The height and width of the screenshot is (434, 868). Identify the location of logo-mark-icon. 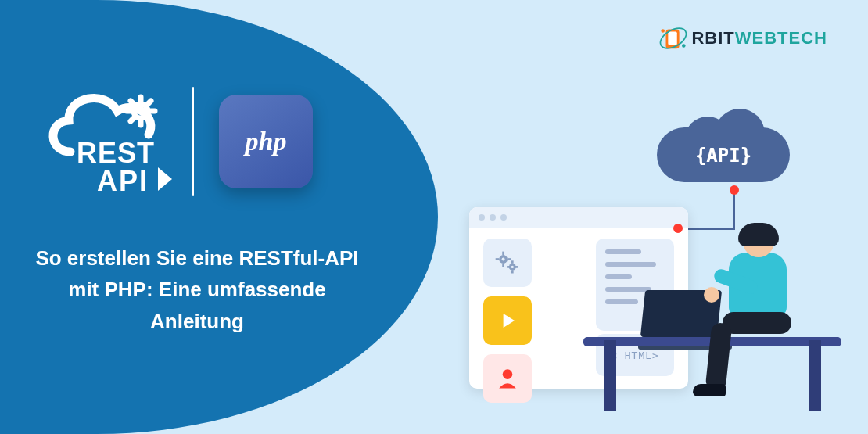
(673, 38).